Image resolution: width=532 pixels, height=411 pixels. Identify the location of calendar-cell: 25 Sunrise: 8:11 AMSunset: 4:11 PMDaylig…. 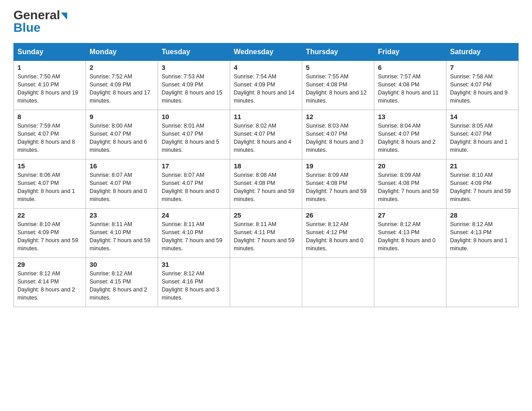
(266, 233).